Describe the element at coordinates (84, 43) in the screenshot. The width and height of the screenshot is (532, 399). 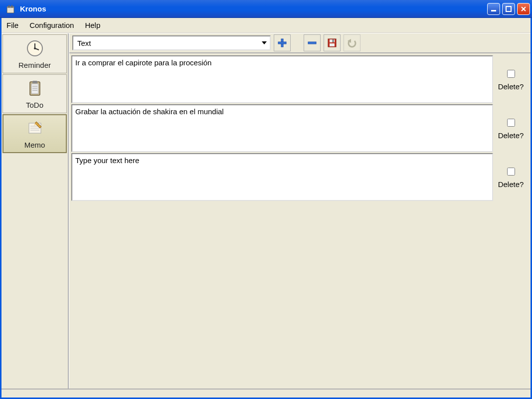
I see `type-combo-value: Text` at that location.